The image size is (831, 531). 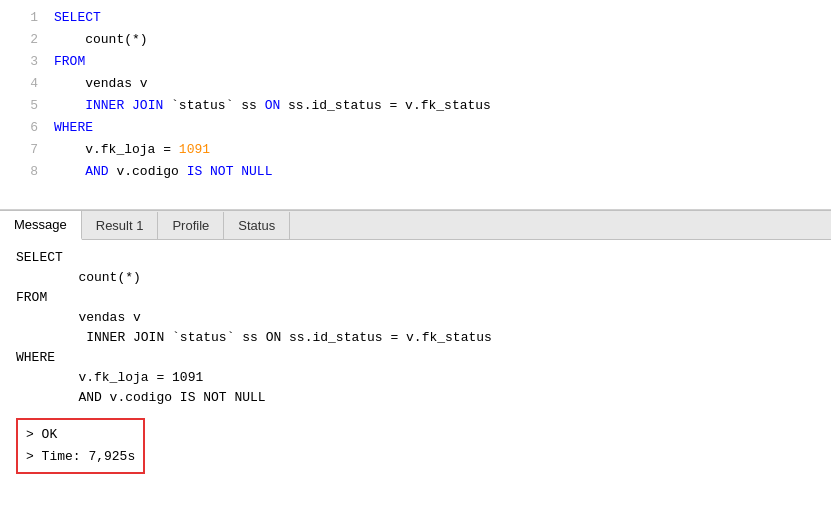 What do you see at coordinates (416, 225) in the screenshot?
I see `tabs-bar: MessageResult 1ProfileStatus` at bounding box center [416, 225].